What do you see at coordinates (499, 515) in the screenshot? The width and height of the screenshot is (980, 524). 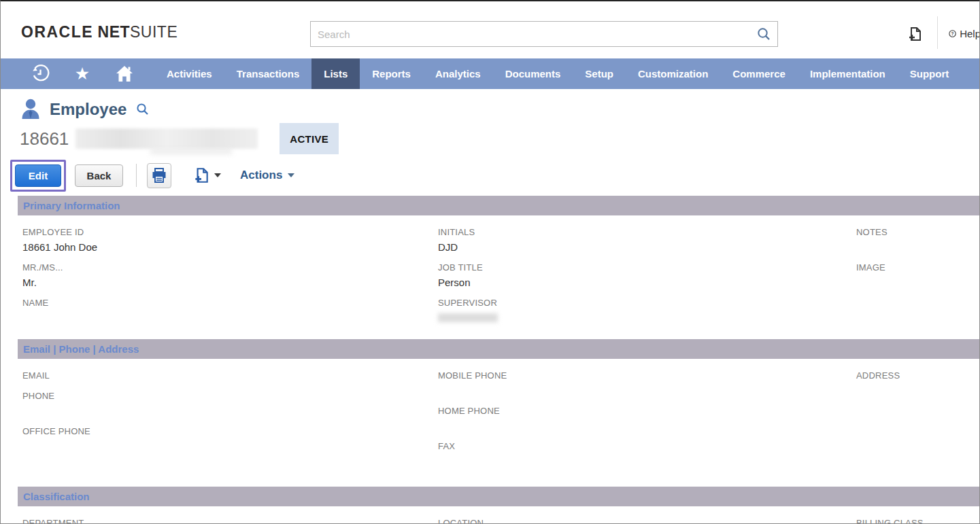 I see `classification-fields-grid: DEPARTMENT LOCATION BILLING CLASS` at bounding box center [499, 515].